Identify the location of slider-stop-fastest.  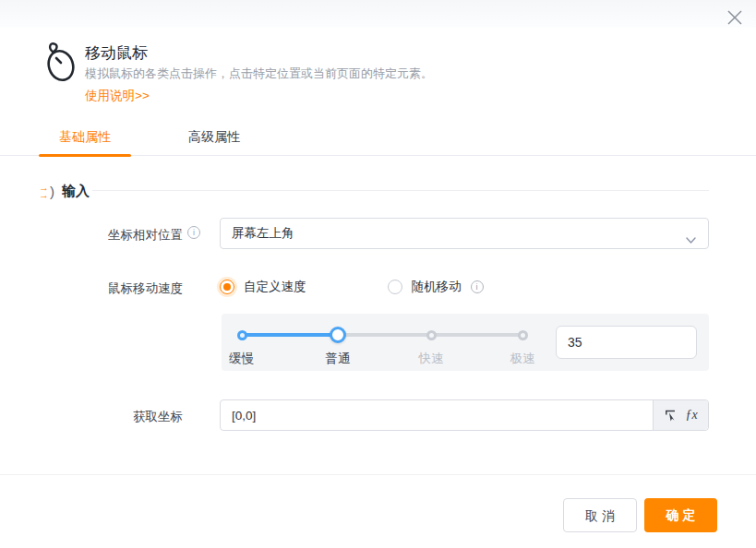
(522, 336).